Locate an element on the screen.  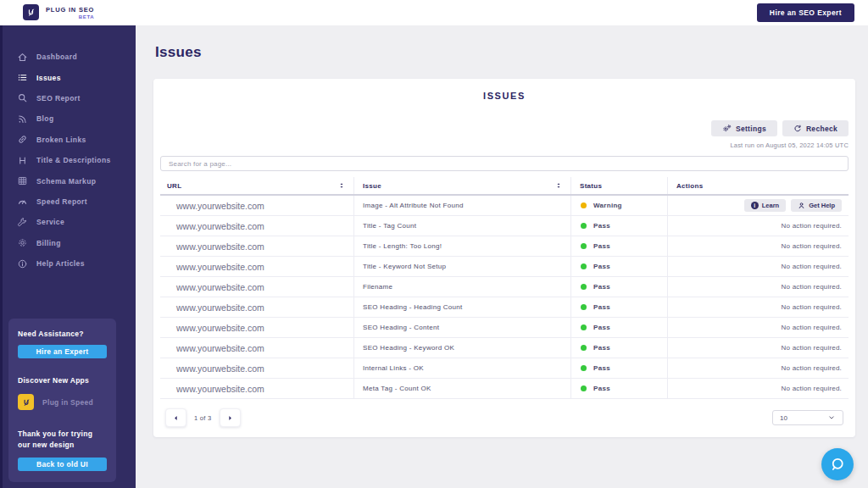
last-run-timestamp: Last run on August 05, 2022 14:05 UTC is located at coordinates (504, 146).